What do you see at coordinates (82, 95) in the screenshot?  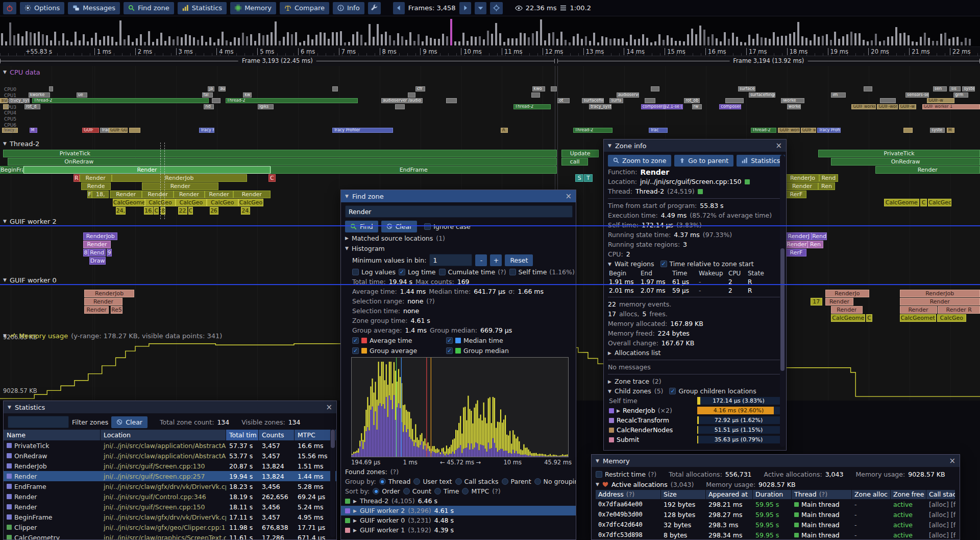 I see `cpu-zone: ue` at bounding box center [82, 95].